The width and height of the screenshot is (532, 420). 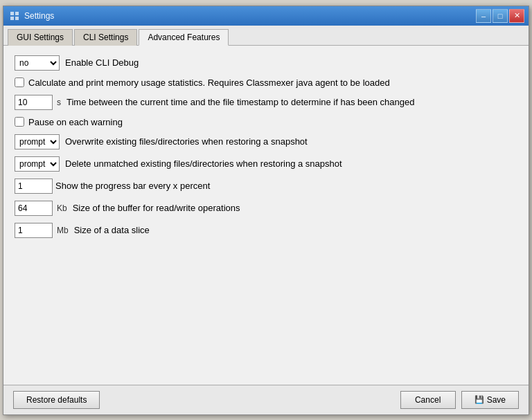 I want to click on pause-warning-row: Pause on each warning, so click(x=266, y=122).